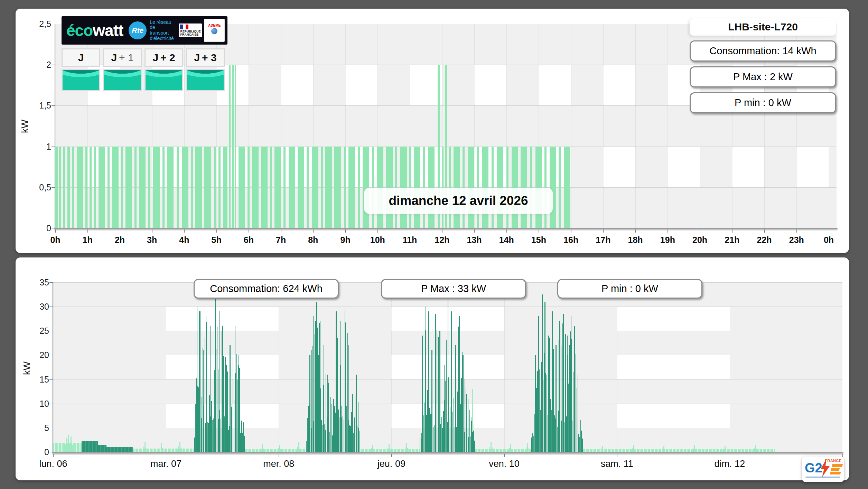 The width and height of the screenshot is (868, 489). What do you see at coordinates (37, 428) in the screenshot?
I see `y-tick-label: 5` at bounding box center [37, 428].